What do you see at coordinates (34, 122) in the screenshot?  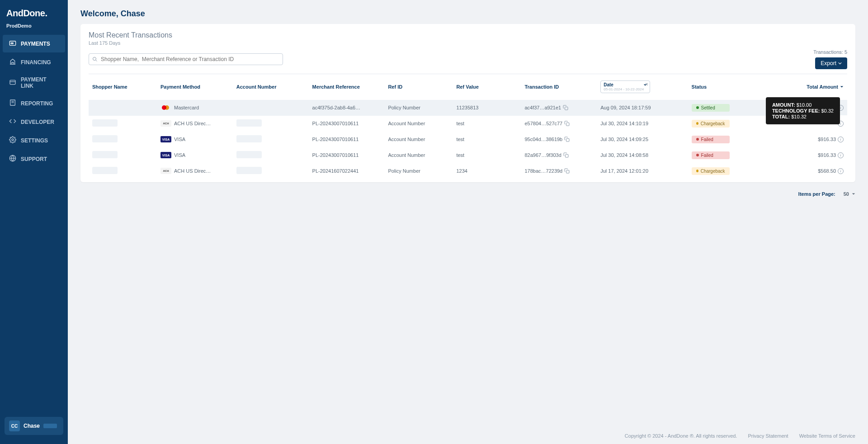 I see `sidebar-item-developer: DEVELOPER` at bounding box center [34, 122].